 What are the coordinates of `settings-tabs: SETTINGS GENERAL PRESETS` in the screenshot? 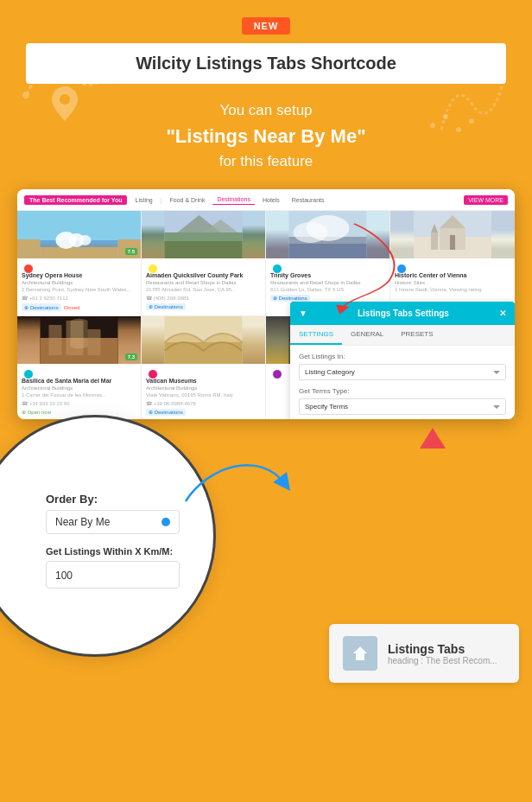 It's located at (402, 335).